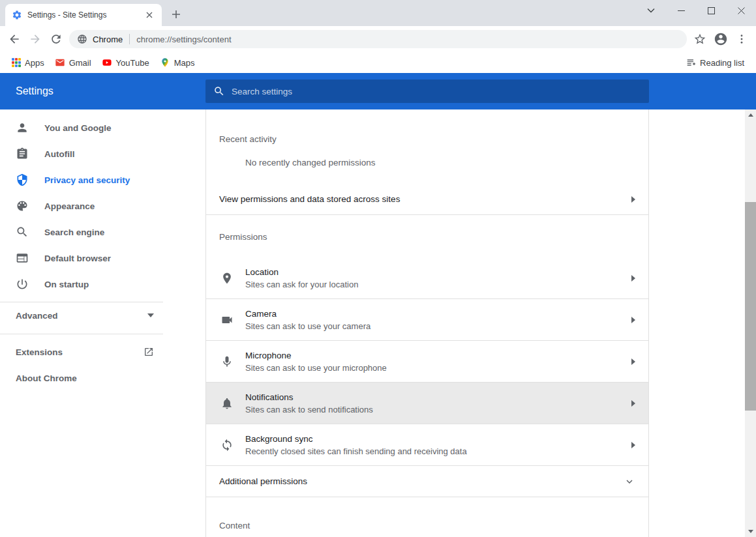 The image size is (756, 537). Describe the element at coordinates (176, 14) in the screenshot. I see `new-tab-button` at that location.